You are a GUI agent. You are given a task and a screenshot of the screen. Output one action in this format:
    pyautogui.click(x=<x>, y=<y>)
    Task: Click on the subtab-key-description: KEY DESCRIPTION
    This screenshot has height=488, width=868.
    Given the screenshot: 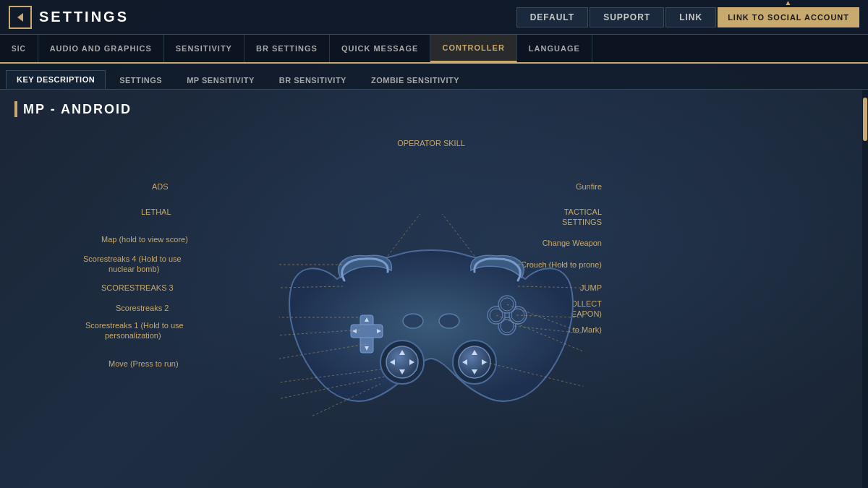 What is the action you would take?
    pyautogui.click(x=56, y=80)
    